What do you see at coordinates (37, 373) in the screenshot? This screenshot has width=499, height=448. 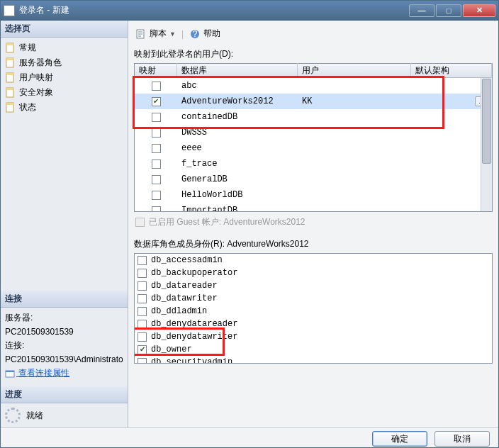 I see `view-connection-properties-link: 查看连接属性` at bounding box center [37, 373].